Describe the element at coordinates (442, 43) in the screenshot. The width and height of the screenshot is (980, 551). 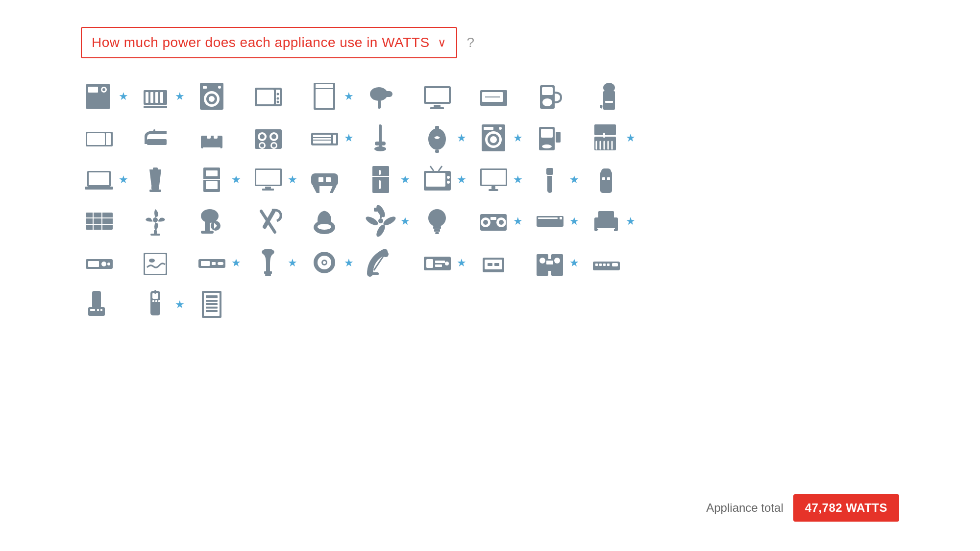
I see `chevron-down-icon: ∨` at that location.